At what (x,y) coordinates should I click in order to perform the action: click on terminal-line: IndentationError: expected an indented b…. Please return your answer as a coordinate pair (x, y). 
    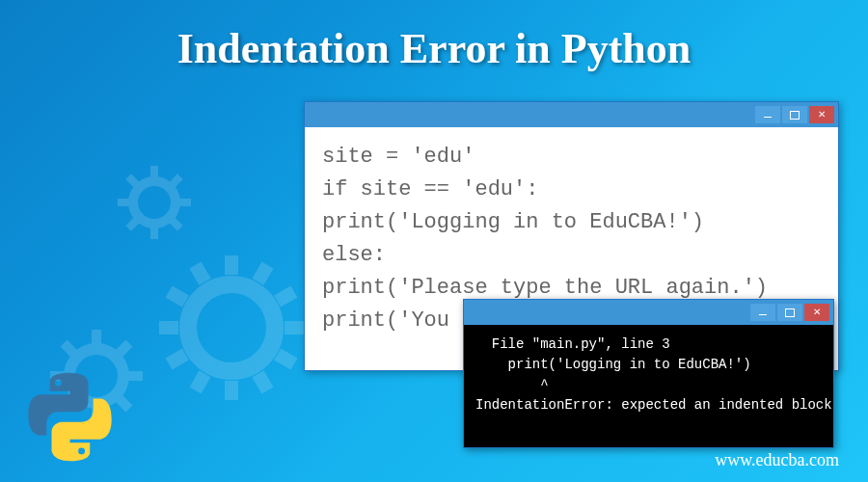
    Looking at the image, I should click on (648, 405).